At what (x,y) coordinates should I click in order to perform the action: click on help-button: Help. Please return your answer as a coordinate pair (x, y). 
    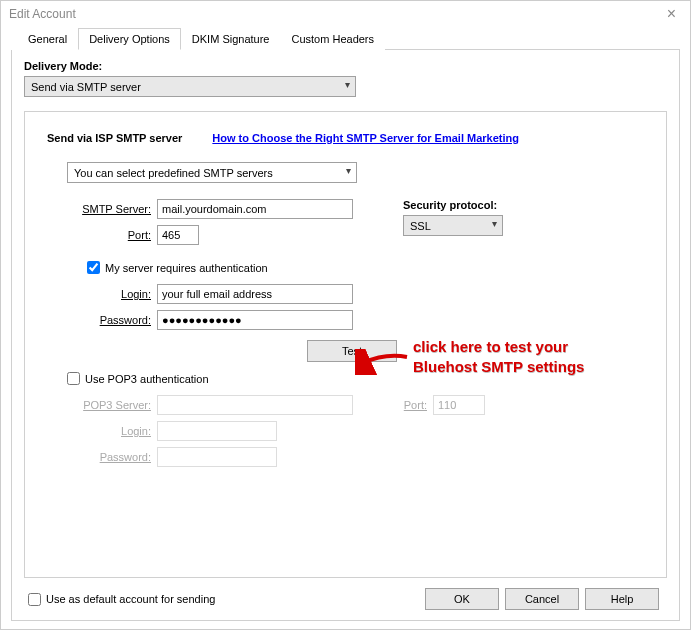
    Looking at the image, I should click on (622, 599).